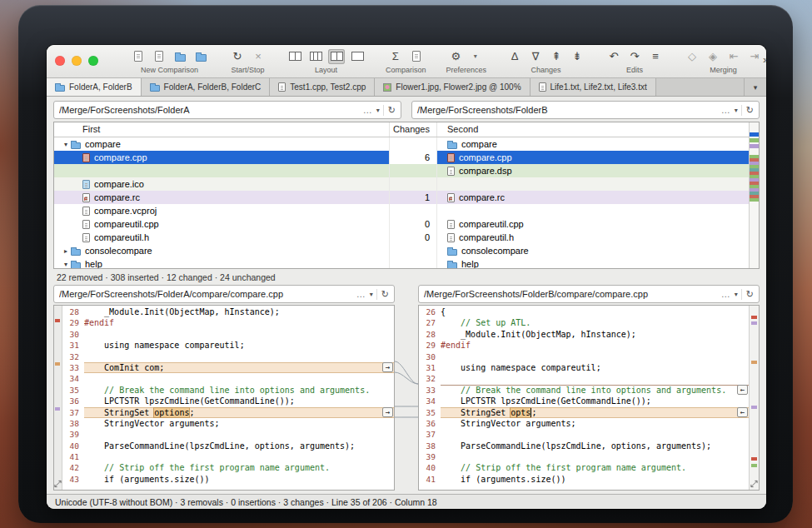  Describe the element at coordinates (584, 401) in the screenshot. I see `code-line: 34 LPCTSTR lpszCmdLine(GetCommandLine())…` at that location.